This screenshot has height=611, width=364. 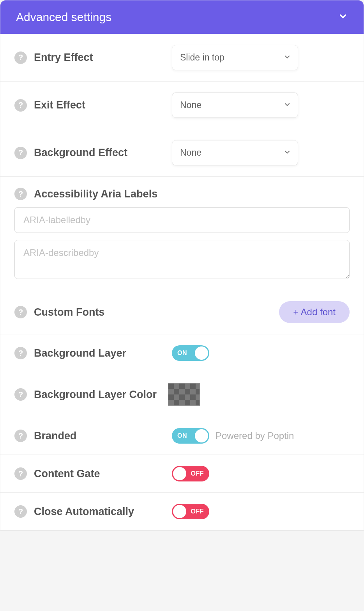 I want to click on background-layer-toggle: ON, so click(x=191, y=353).